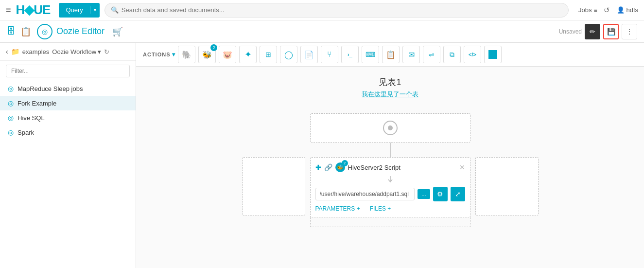 The height and width of the screenshot is (268, 644). What do you see at coordinates (345, 163) in the screenshot?
I see `hive-type-badge: 2` at bounding box center [345, 163].